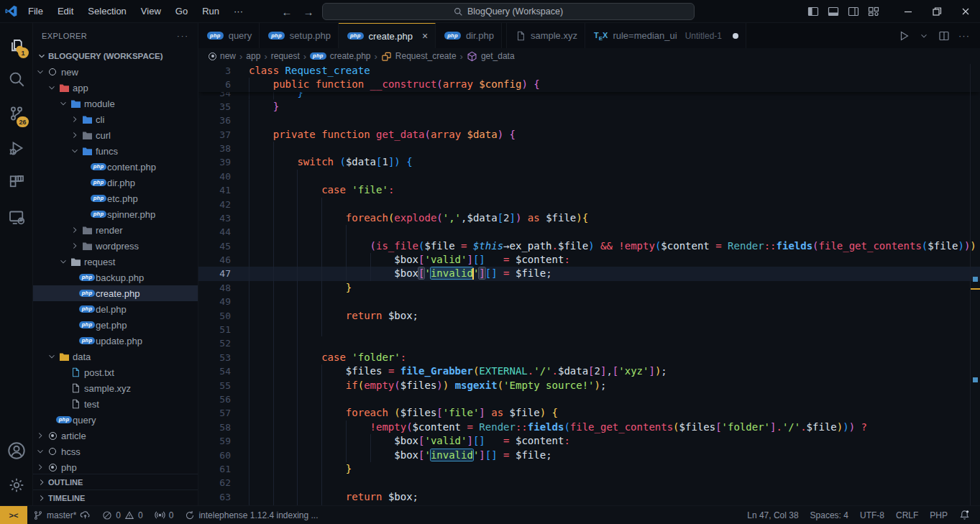 Image resolution: width=980 pixels, height=524 pixels. What do you see at coordinates (590, 413) in the screenshot?
I see `code-line-57: 57 foreach ($files['file'] as $file) {` at bounding box center [590, 413].